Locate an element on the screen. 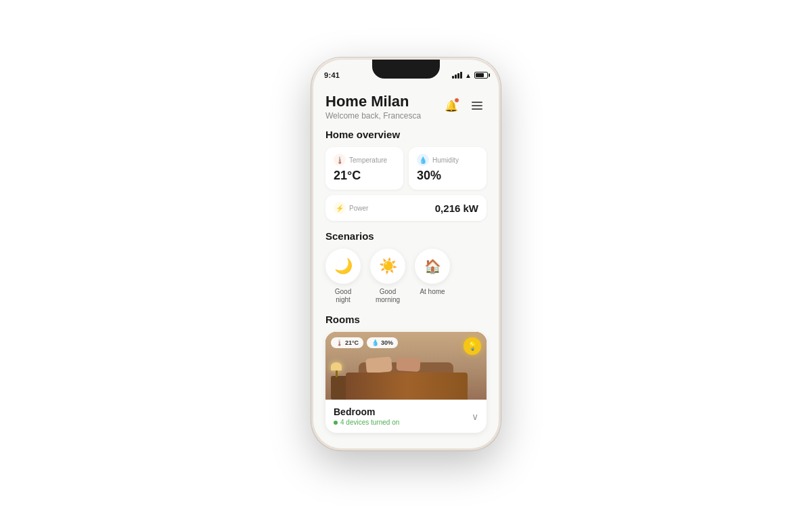 This screenshot has width=812, height=508. room-devices: 4 devices turned on is located at coordinates (367, 423).